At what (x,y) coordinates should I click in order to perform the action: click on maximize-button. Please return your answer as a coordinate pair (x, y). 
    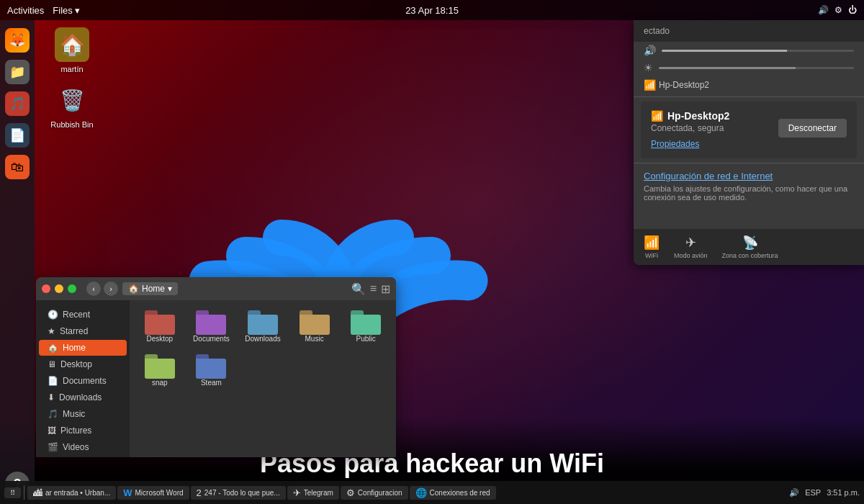
    Looking at the image, I should click on (72, 289).